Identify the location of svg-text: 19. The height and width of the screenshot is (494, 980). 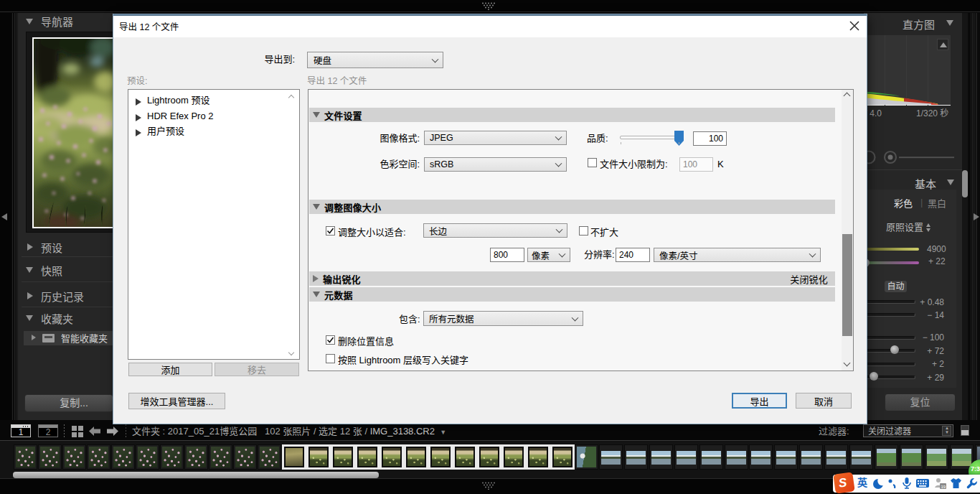
(944, 487).